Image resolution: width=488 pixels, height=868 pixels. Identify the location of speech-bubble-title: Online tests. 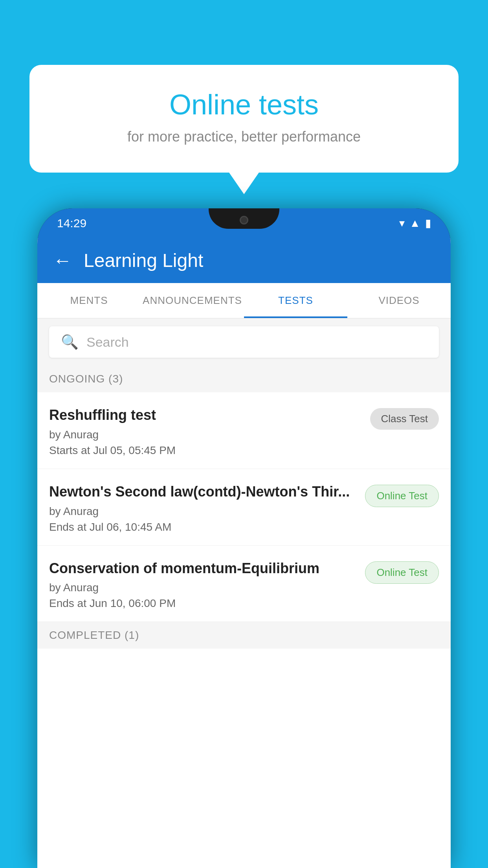
(244, 105).